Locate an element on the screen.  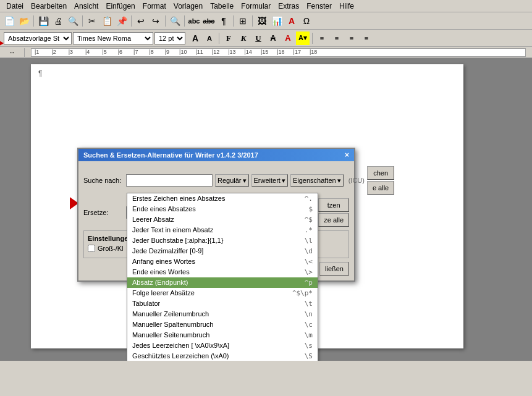
dropdown-item-10: Tabulator \t is located at coordinates (222, 304).